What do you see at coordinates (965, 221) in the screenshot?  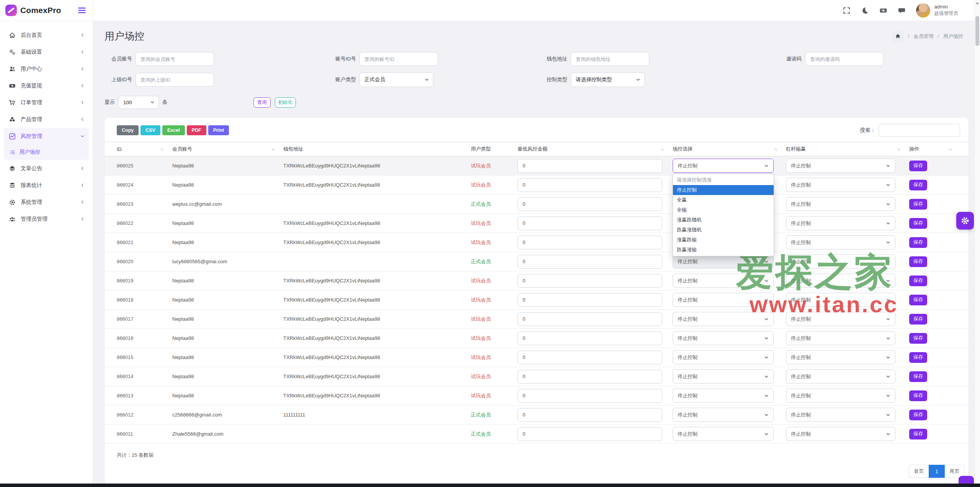 I see `floating-settings-button` at bounding box center [965, 221].